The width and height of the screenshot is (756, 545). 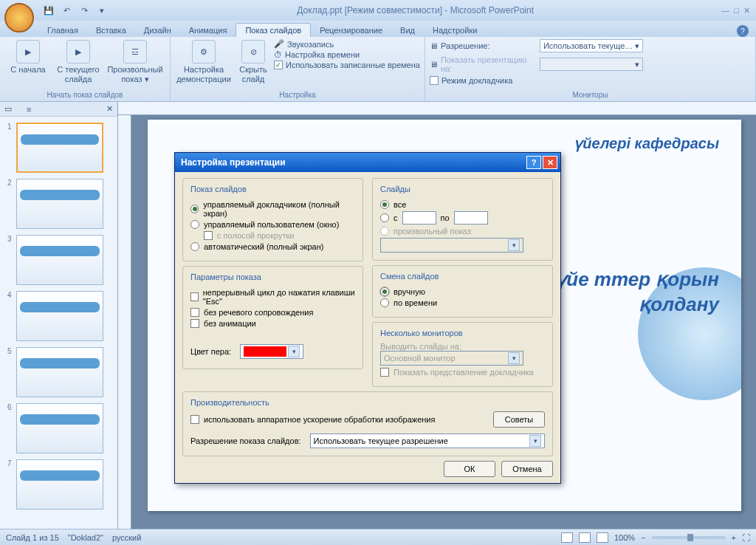 What do you see at coordinates (253, 52) in the screenshot?
I see `hide-slide-icon: ⊘` at bounding box center [253, 52].